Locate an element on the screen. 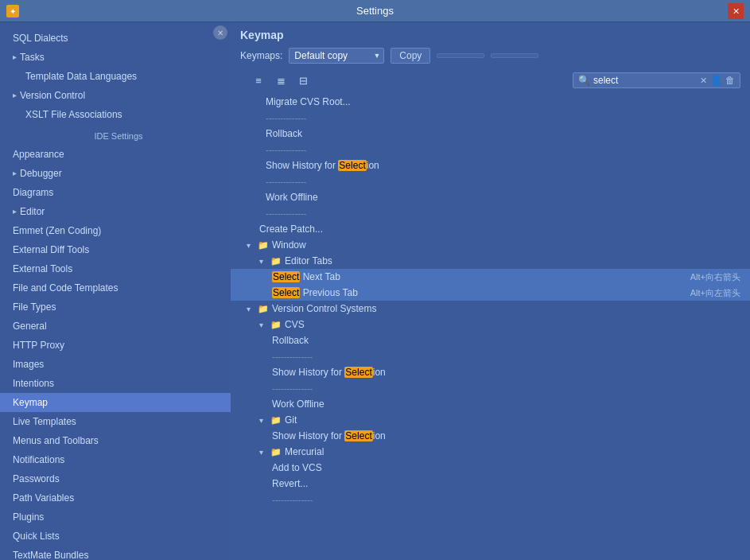 The height and width of the screenshot is (560, 750). sidebar-item-images: Images is located at coordinates (115, 364).